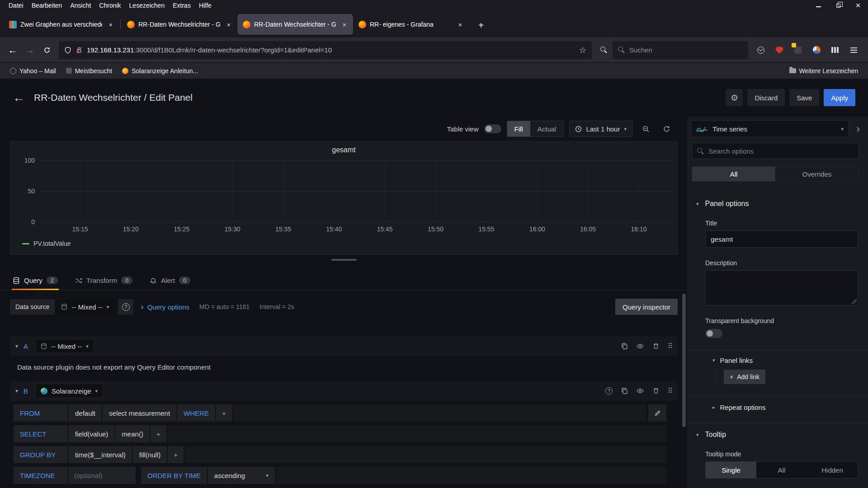 The height and width of the screenshot is (488, 868). I want to click on back-arrow-icon: ←, so click(19, 98).